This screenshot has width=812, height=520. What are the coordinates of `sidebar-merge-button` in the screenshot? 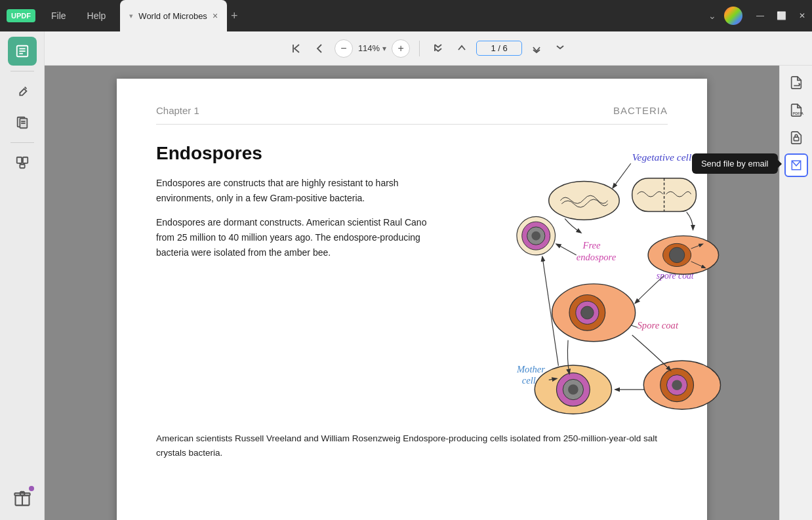 It's located at (22, 163).